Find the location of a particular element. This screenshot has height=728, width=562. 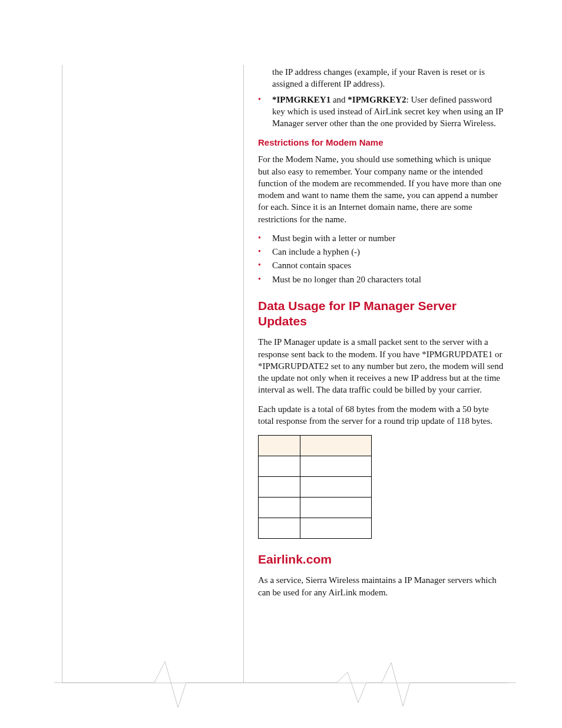

list-item-text: Cannot contain spaces is located at coordinates (388, 265).